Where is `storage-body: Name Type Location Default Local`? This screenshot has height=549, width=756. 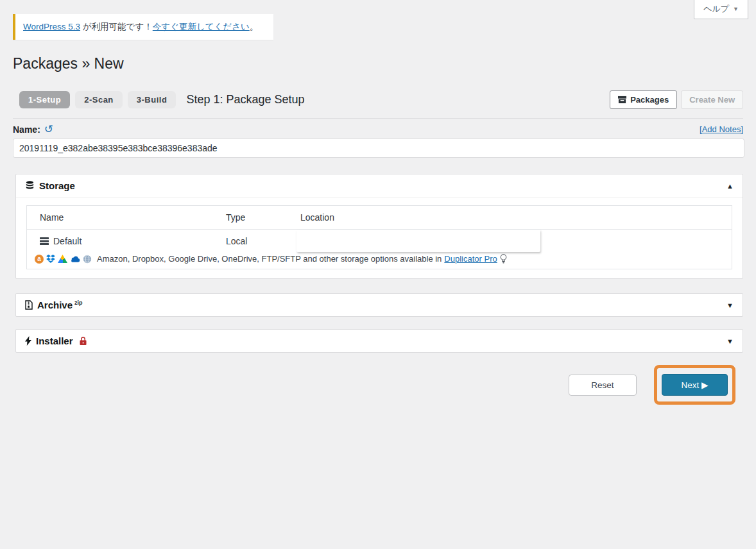
storage-body: Name Type Location Default Local is located at coordinates (379, 237).